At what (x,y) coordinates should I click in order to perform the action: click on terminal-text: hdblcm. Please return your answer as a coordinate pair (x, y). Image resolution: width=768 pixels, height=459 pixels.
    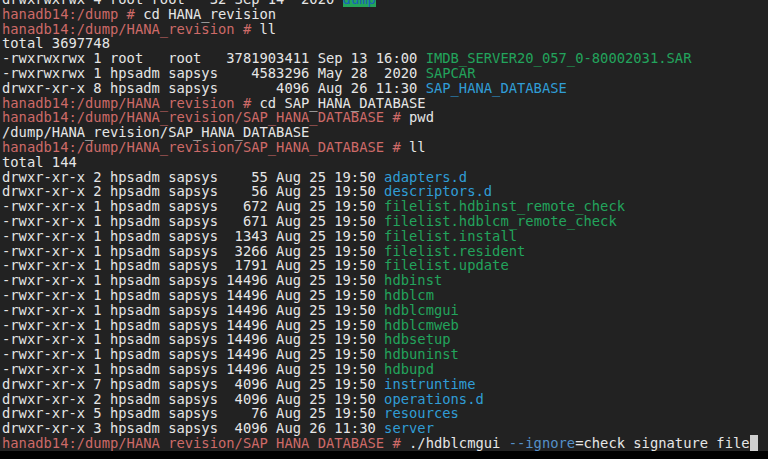
    Looking at the image, I should click on (409, 295).